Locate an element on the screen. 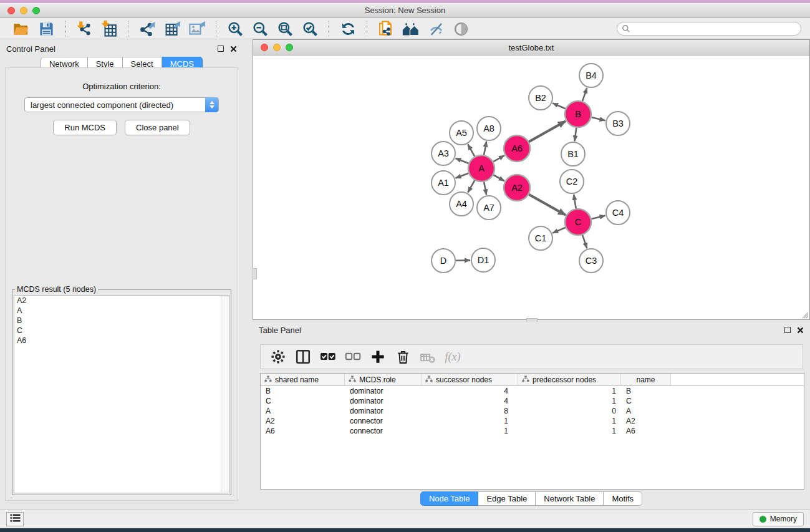 The width and height of the screenshot is (810, 532). network-from-file-button is located at coordinates (386, 29).